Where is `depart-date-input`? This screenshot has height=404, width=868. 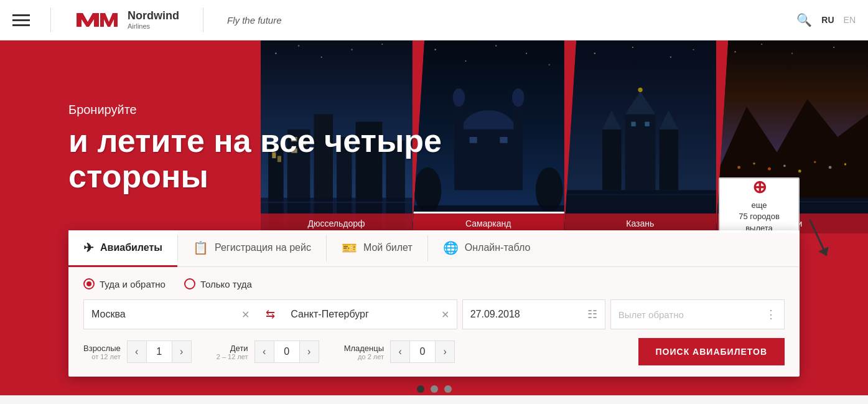
depart-date-input is located at coordinates (529, 314).